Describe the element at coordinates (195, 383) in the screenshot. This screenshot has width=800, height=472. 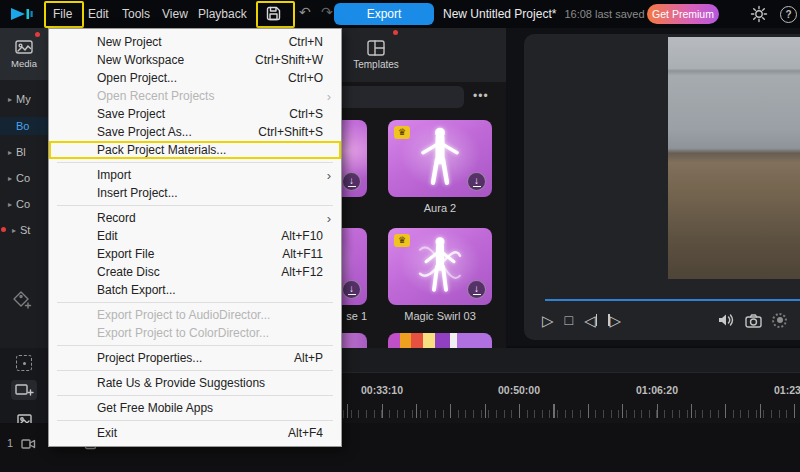
I see `menu-item-rate-us: Rate Us & Provide Suggestions` at that location.